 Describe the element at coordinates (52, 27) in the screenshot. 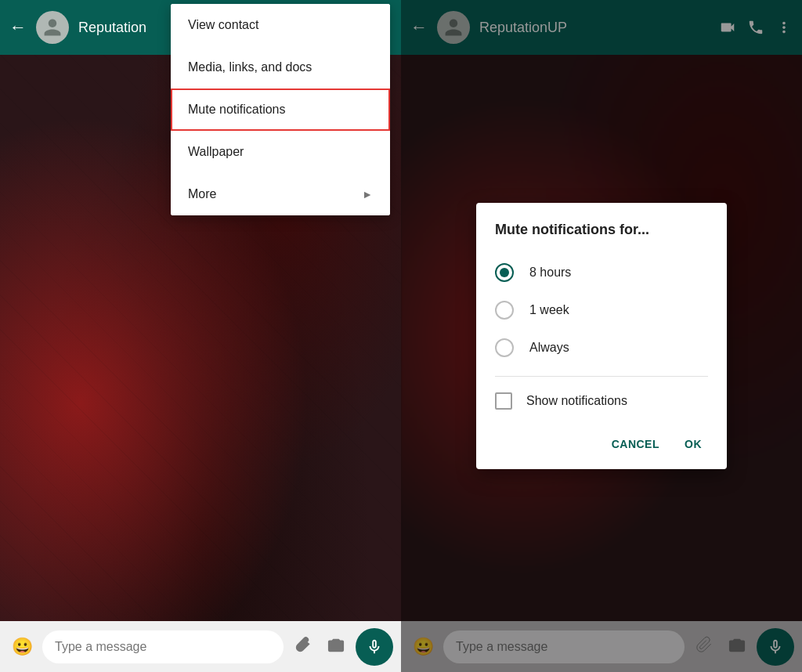

I see `avatar` at that location.